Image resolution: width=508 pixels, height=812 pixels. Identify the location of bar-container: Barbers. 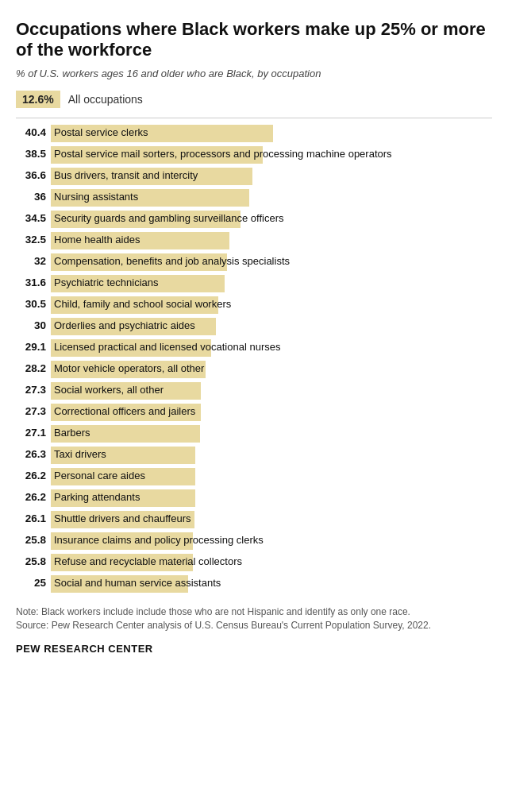
(271, 432).